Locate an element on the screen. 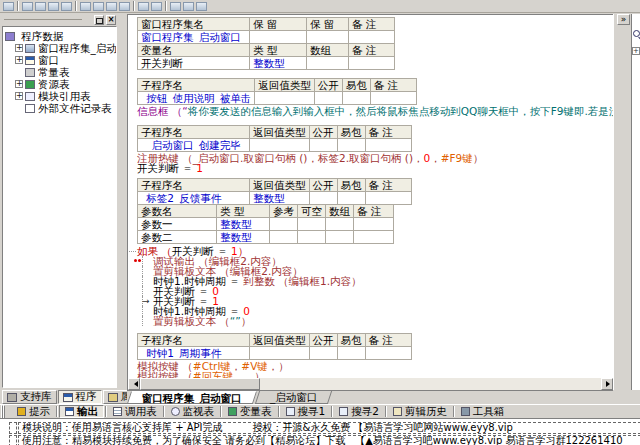  table-header-row: 变量名类 型数组备 注 is located at coordinates (266, 50).